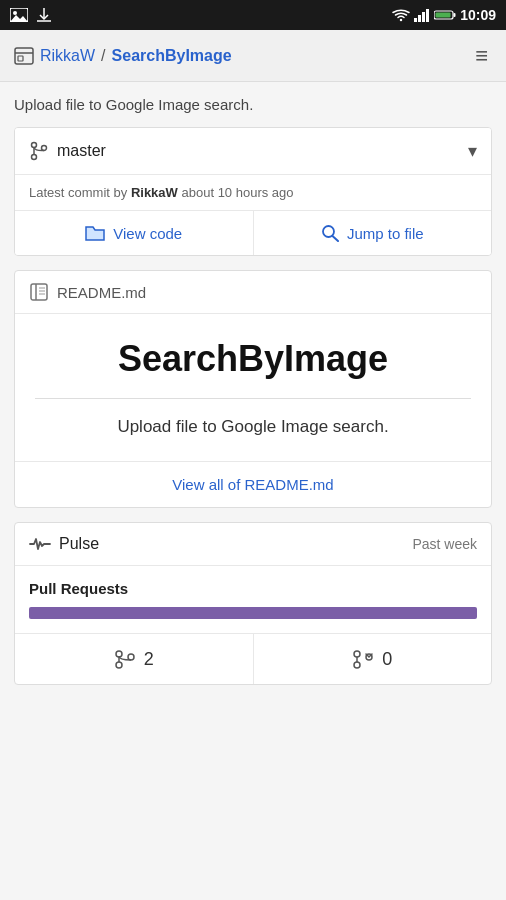  Describe the element at coordinates (478, 15) in the screenshot. I see `time-display: 10:09` at that location.